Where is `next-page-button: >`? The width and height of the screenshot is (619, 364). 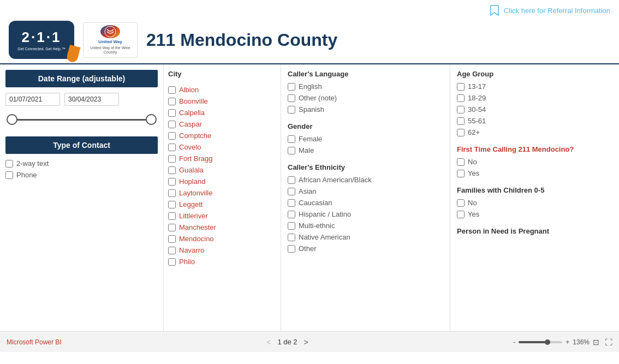
next-page-button: > is located at coordinates (306, 342).